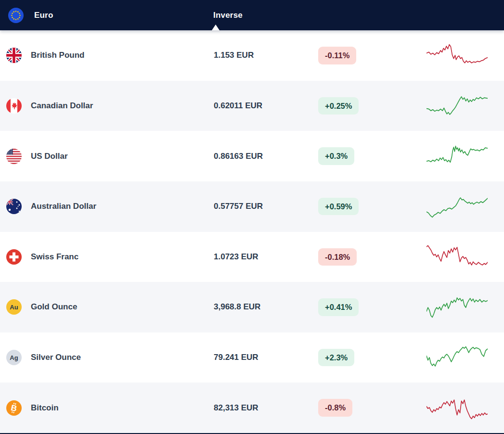 The image size is (504, 434). Describe the element at coordinates (122, 206) in the screenshot. I see `currency-name: Australian Dollar` at that location.